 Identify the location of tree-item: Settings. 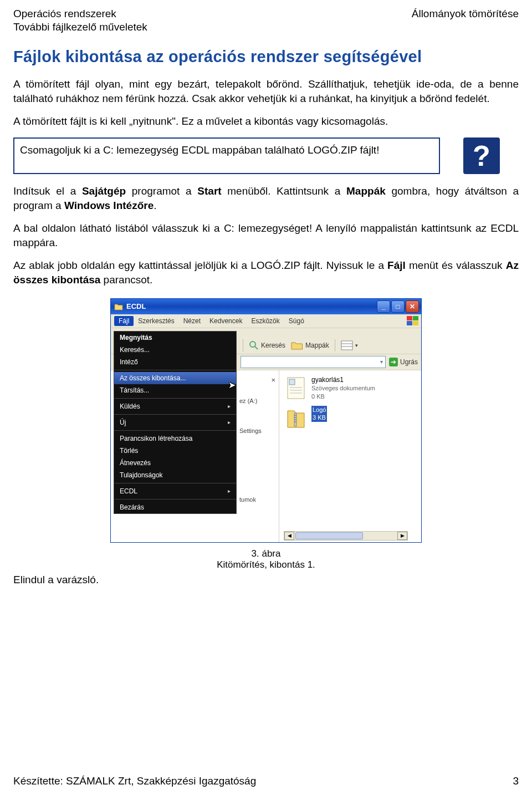
(257, 431).